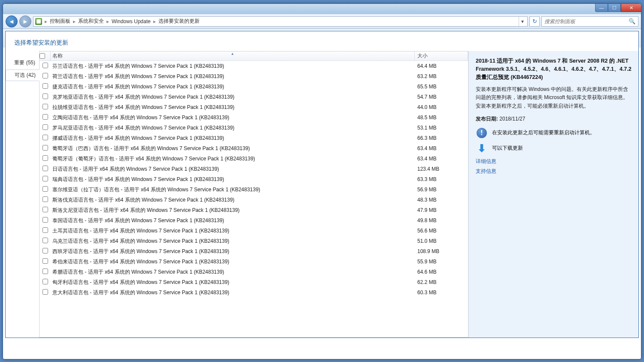  I want to click on link-support-info: 支持信息, so click(554, 172).